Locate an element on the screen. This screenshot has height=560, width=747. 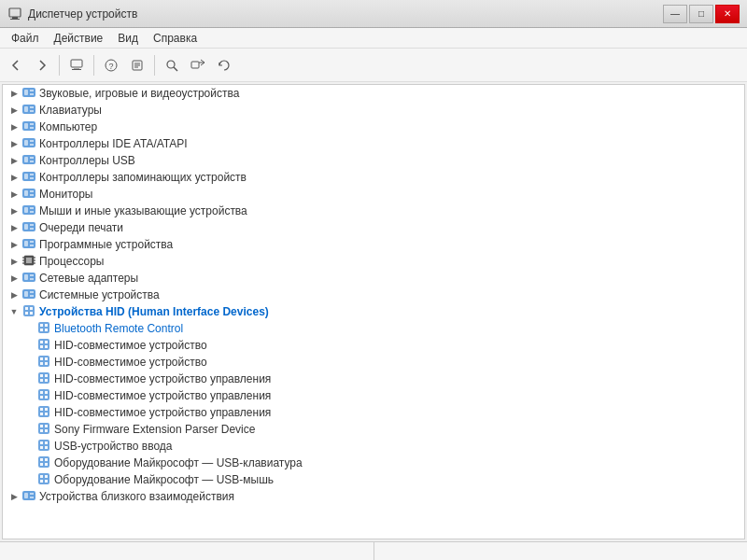
device-label-monitors: Мониторы is located at coordinates (65, 194).